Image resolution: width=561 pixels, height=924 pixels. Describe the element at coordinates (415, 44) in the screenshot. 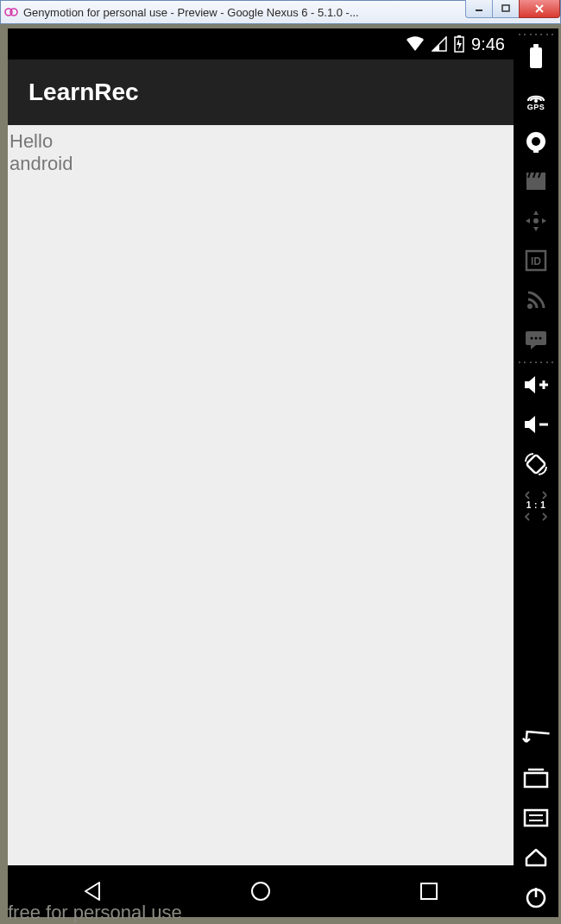

I see `wifi-icon` at that location.